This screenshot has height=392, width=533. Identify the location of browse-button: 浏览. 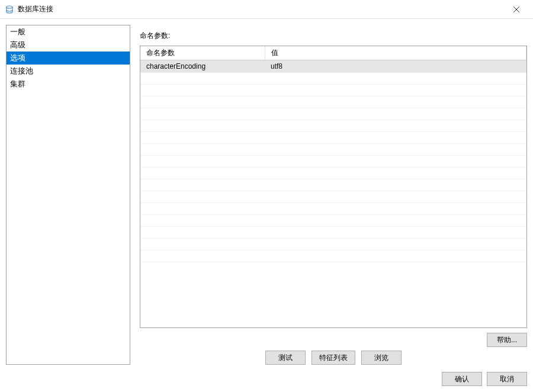
(381, 358).